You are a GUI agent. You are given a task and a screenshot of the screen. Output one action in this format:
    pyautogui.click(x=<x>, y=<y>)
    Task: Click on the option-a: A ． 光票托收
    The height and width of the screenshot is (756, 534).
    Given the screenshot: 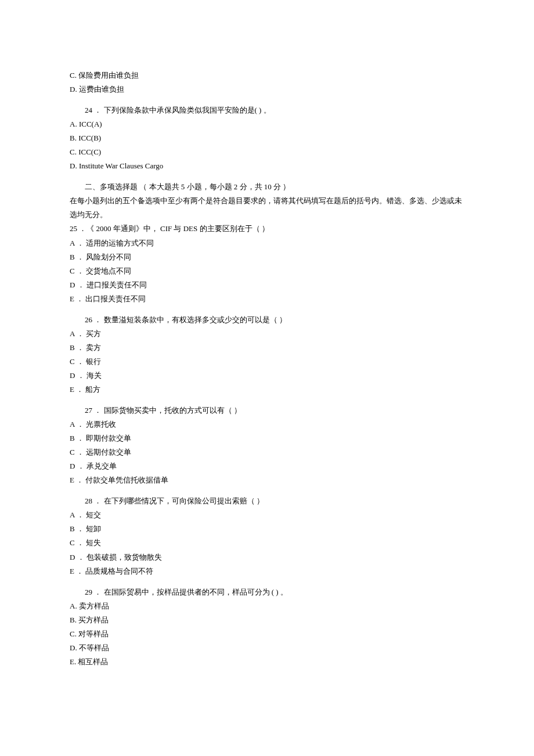 What is the action you would take?
    pyautogui.click(x=267, y=424)
    